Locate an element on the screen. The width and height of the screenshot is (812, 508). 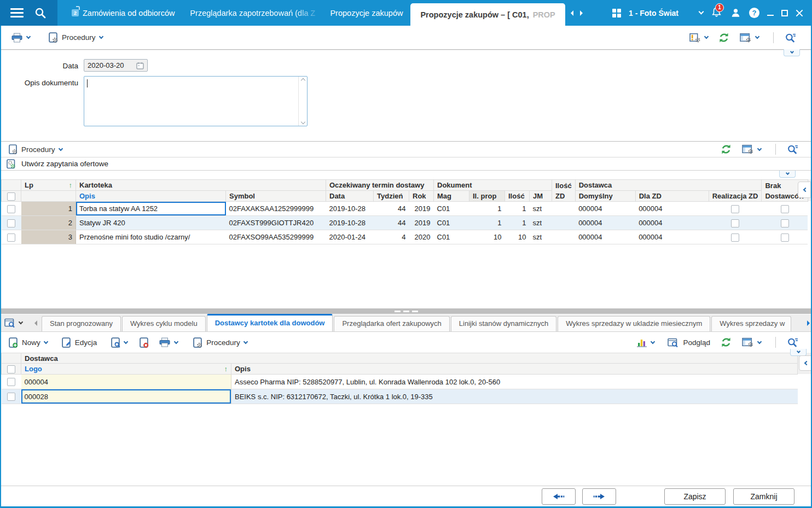
tab-propozycje-zakupow-dokument: Propozycje zakupów – [ C01, PROP is located at coordinates (488, 14).